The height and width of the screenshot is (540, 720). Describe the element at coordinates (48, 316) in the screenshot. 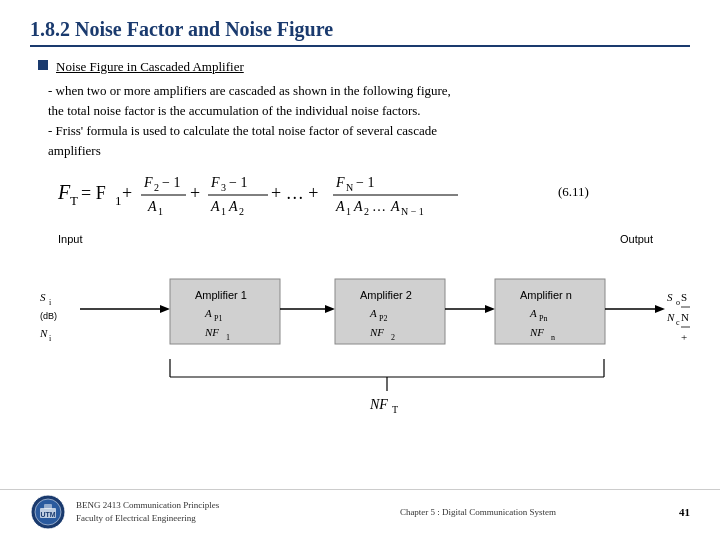

I see `svg-text: (dB)` at that location.